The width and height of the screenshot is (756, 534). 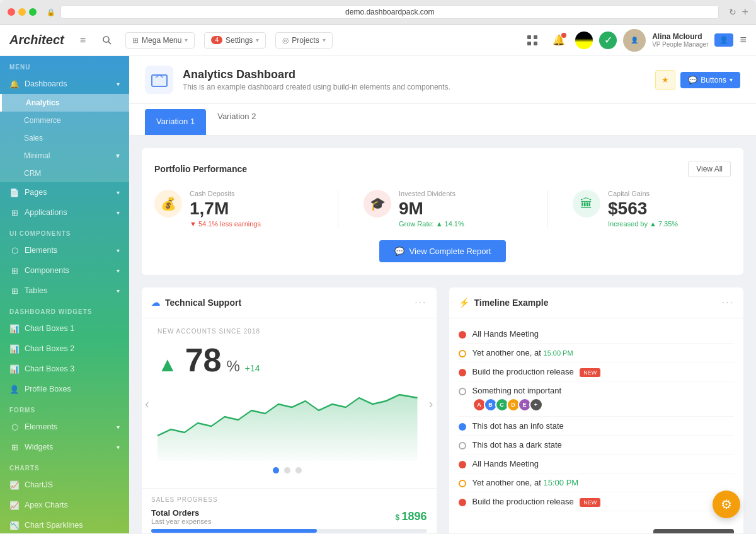 What do you see at coordinates (64, 369) in the screenshot?
I see `sidebar-item-chart-boxes-3: 📊 Chart Boxes 3` at bounding box center [64, 369].